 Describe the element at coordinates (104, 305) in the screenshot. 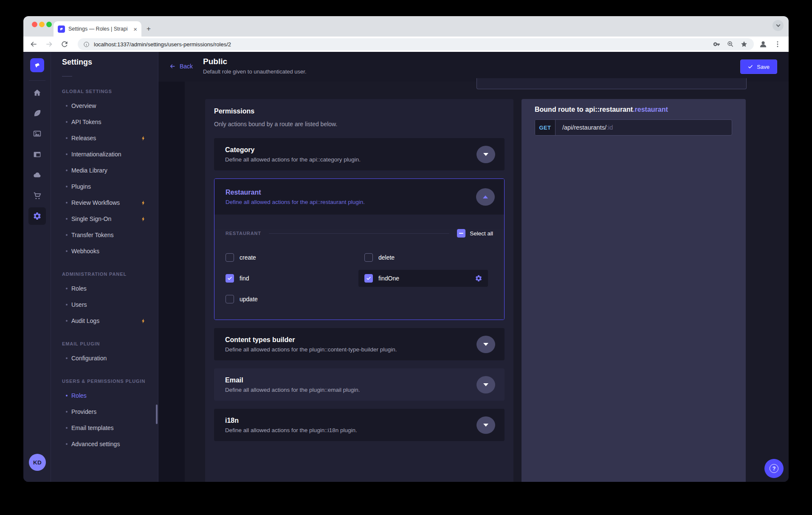

I see `sidebar-item-users: Users` at that location.